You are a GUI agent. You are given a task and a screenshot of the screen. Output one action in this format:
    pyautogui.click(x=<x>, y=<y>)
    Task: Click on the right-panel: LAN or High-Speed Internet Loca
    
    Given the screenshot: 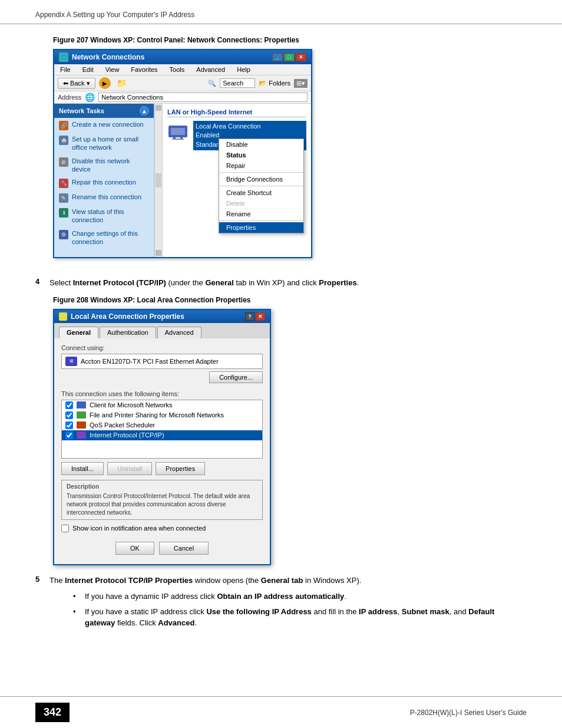 What is the action you would take?
    pyautogui.click(x=237, y=180)
    